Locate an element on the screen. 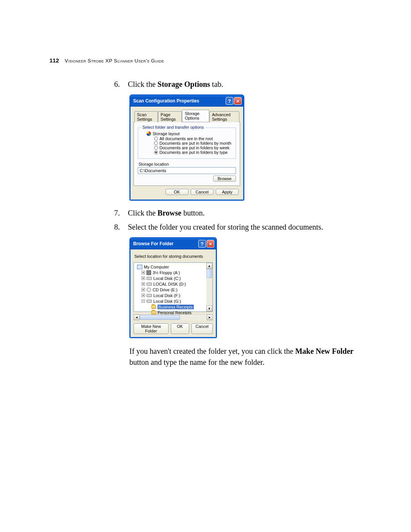 Image resolution: width=411 pixels, height=532 pixels. step-7: 7. Click the Browse button. is located at coordinates (240, 213).